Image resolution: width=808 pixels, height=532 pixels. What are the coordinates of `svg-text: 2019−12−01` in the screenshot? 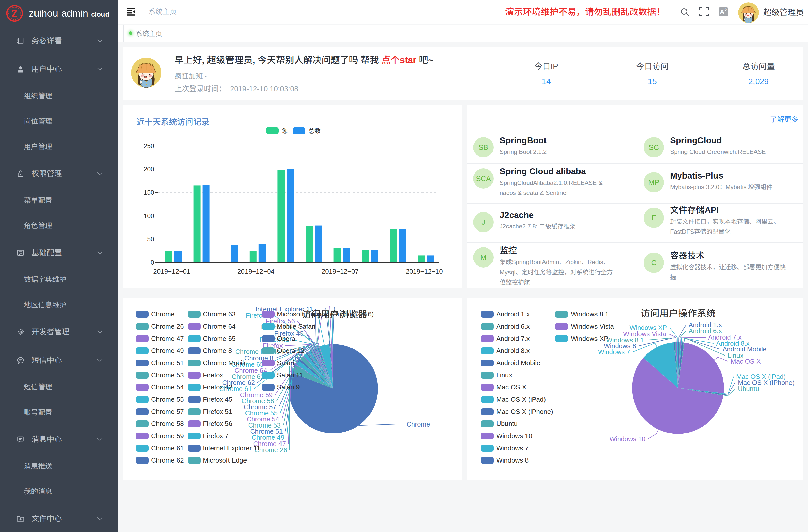 It's located at (172, 271).